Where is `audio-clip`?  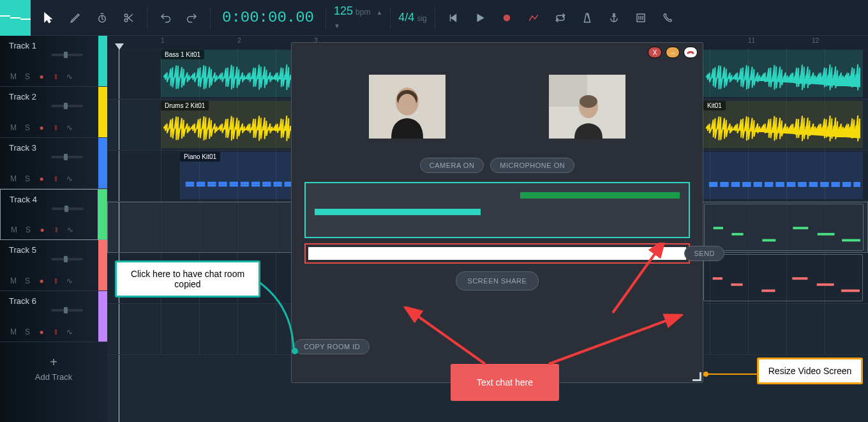 audio-clip is located at coordinates (783, 73).